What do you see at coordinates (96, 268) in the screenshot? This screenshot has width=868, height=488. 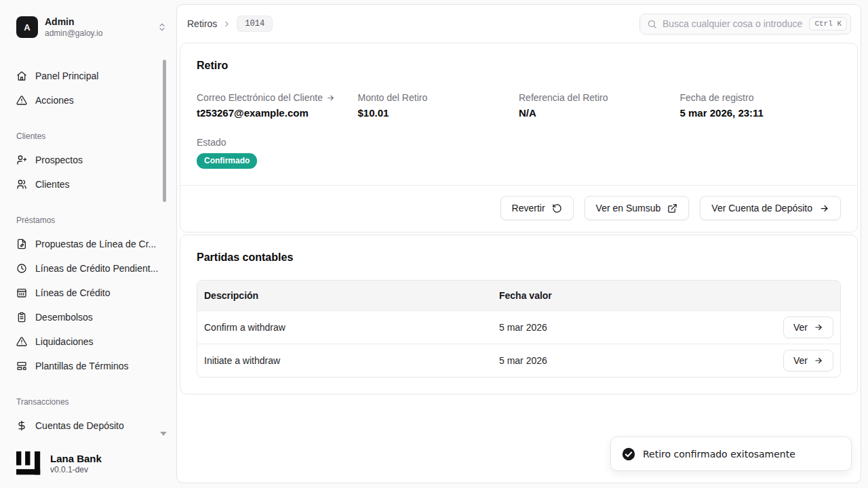 I see `sidebar-item-label: Líneas de Crédito Pendient...` at bounding box center [96, 268].